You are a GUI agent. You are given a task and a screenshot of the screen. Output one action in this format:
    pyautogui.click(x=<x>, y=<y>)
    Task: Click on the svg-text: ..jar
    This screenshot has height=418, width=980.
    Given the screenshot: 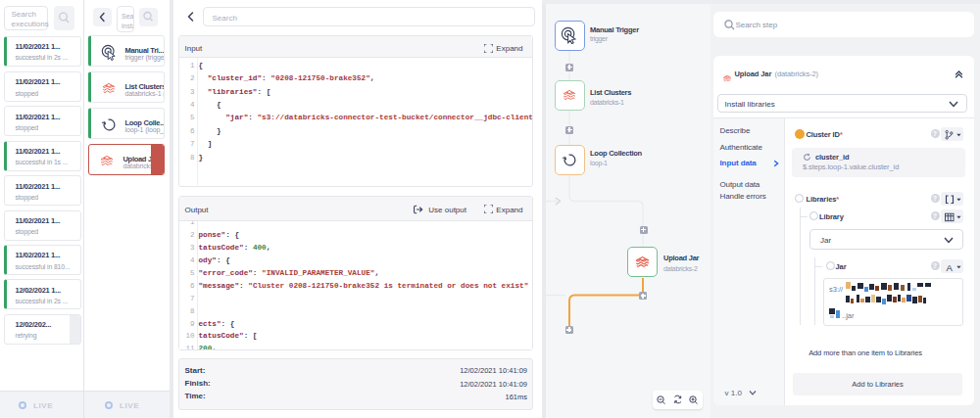 What is the action you would take?
    pyautogui.click(x=849, y=315)
    